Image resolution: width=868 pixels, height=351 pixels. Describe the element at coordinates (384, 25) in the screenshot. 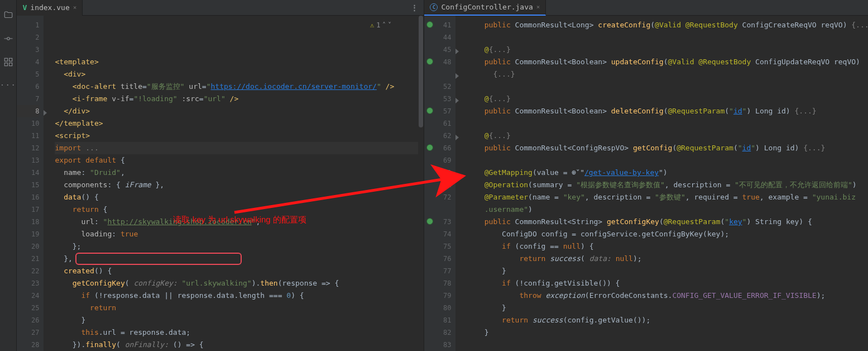

I see `chevron-up-icon: ˄` at that location.